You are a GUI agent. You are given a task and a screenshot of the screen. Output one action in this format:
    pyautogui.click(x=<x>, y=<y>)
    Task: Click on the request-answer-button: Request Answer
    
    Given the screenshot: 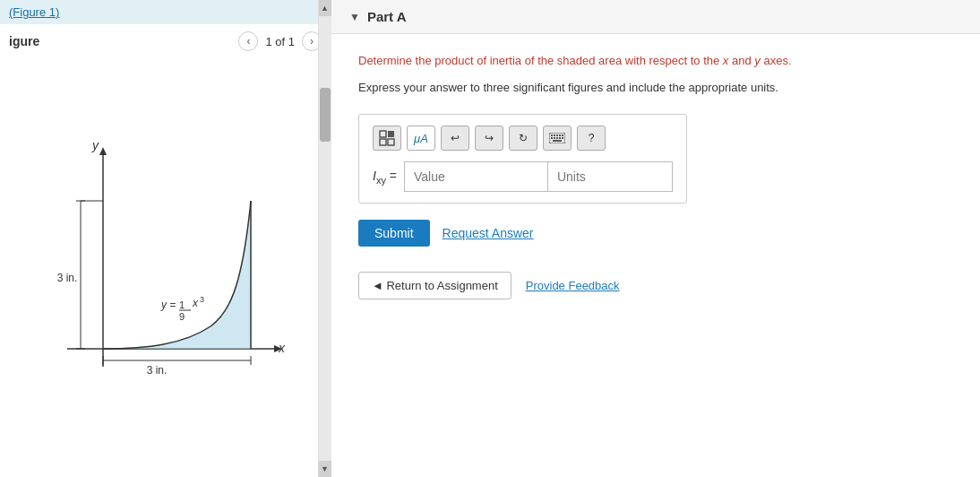 What is the action you would take?
    pyautogui.click(x=488, y=233)
    